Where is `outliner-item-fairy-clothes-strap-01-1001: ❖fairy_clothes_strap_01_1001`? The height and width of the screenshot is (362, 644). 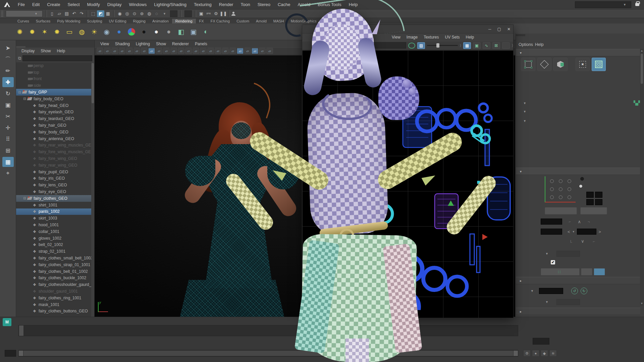
outliner-item-fairy-clothes-strap-01-1001: ❖fairy_clothes_strap_01_1001 is located at coordinates (55, 265).